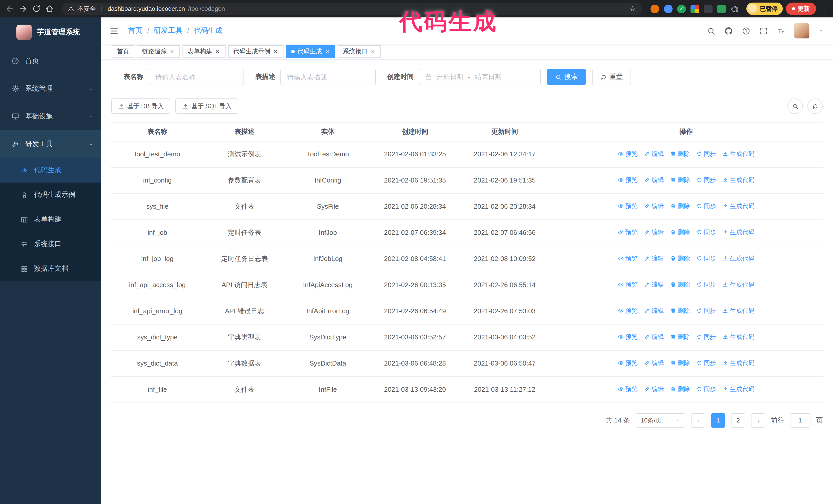 This screenshot has width=833, height=504. What do you see at coordinates (654, 9) in the screenshot?
I see `extension-icon-orange` at bounding box center [654, 9].